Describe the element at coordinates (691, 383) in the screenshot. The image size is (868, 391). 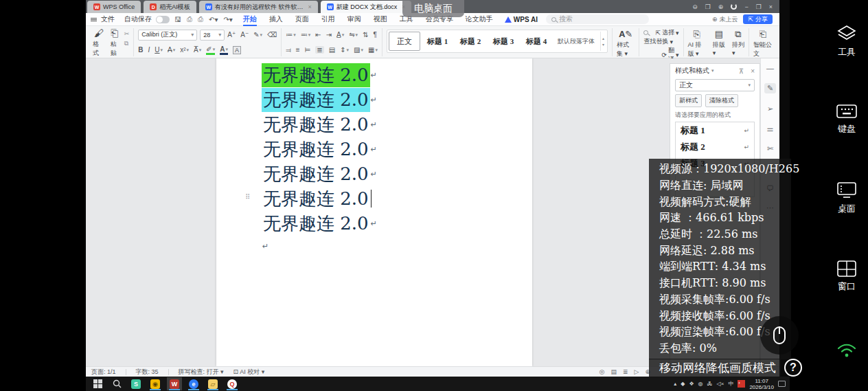
I see `tray-icon-3: ❖` at that location.